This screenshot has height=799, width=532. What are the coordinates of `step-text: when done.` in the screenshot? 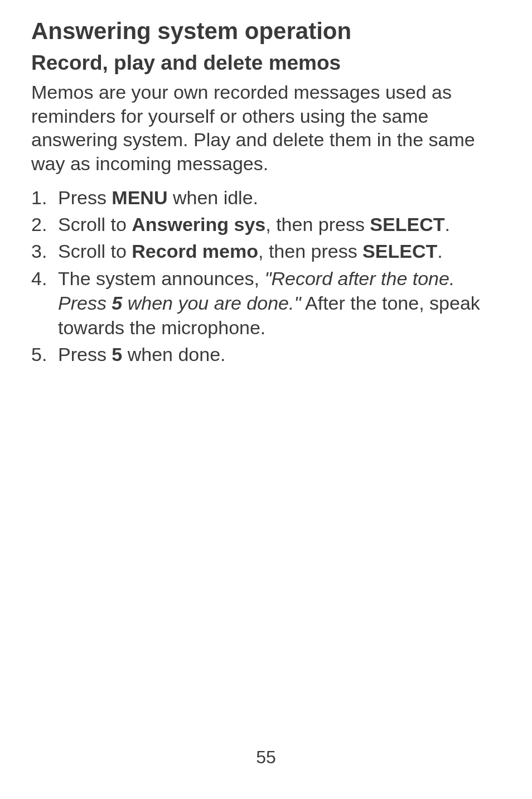 It's located at (174, 354).